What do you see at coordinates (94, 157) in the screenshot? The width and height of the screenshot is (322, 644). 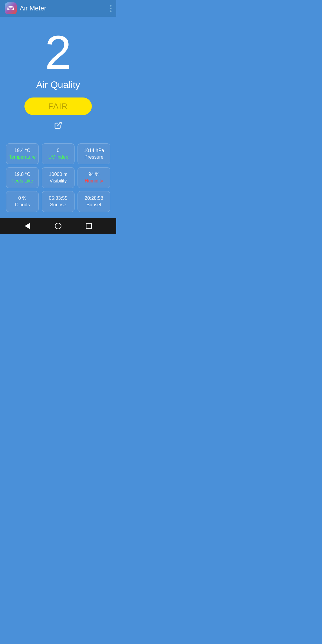 I see `card-label-pressure: Pressure` at bounding box center [94, 157].